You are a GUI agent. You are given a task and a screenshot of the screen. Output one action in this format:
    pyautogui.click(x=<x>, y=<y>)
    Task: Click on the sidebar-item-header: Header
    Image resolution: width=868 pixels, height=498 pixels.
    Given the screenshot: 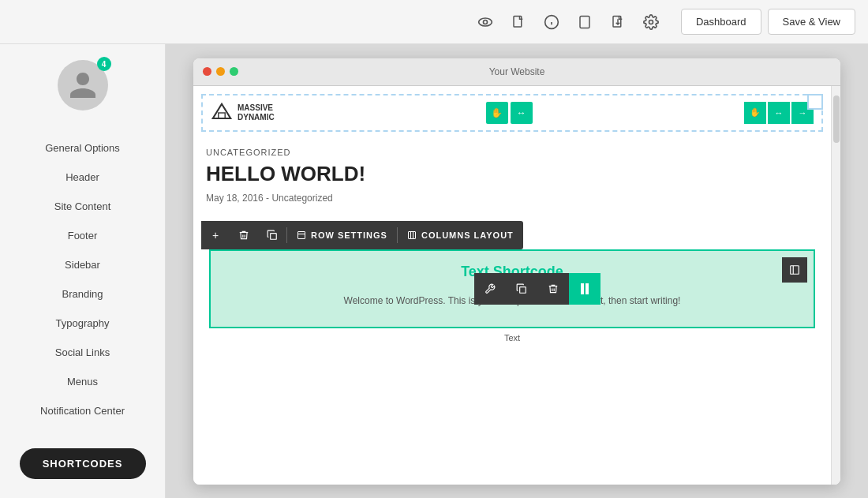 What is the action you would take?
    pyautogui.click(x=82, y=177)
    